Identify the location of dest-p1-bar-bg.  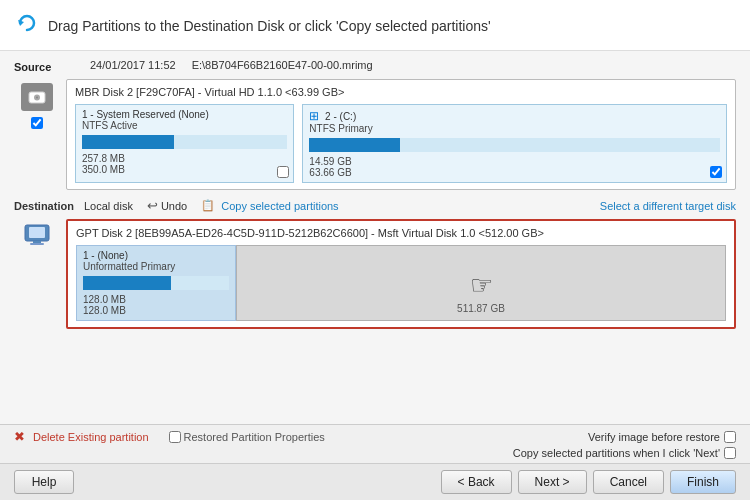
(156, 283).